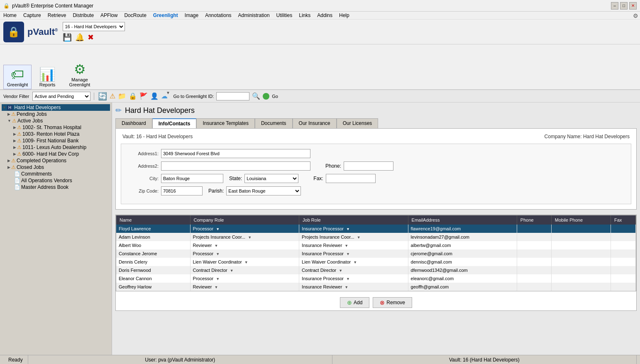 The width and height of the screenshot is (640, 364). Describe the element at coordinates (236, 154) in the screenshot. I see `address1-input` at that location.